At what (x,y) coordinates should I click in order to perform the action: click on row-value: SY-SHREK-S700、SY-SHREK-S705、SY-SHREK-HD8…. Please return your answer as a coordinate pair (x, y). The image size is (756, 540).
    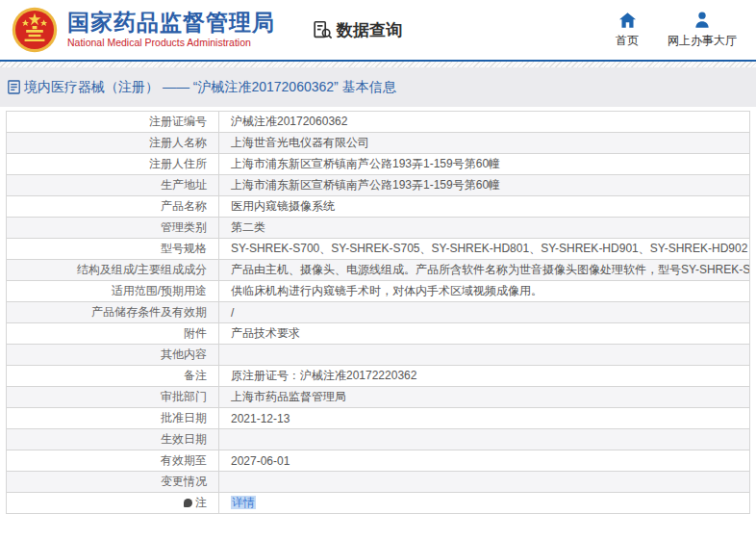
    Looking at the image, I should click on (485, 249).